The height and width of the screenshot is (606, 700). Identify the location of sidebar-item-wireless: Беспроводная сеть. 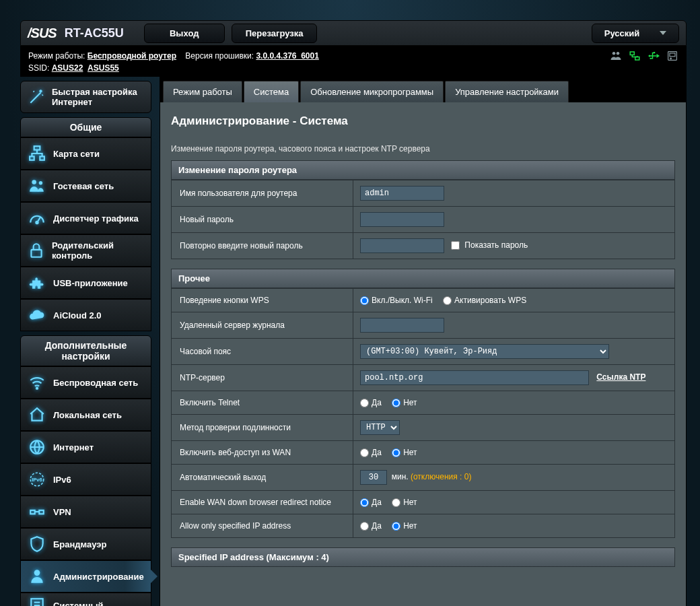
(86, 382).